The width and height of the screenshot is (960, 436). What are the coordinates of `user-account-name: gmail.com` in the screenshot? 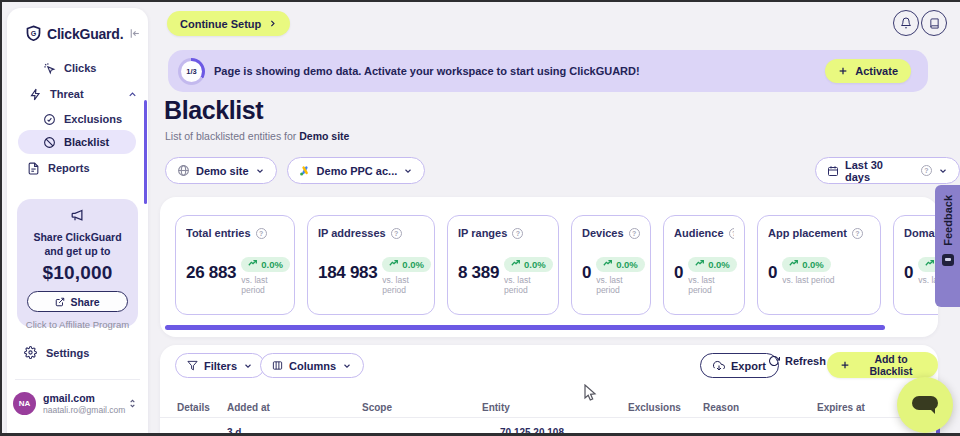 It's located at (84, 398).